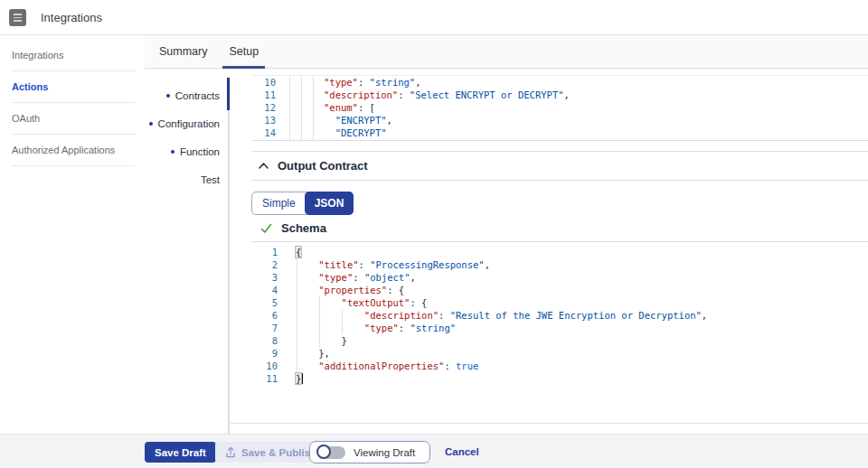 The image size is (868, 468). Describe the element at coordinates (293, 228) in the screenshot. I see `schema-status-row: Schema` at that location.